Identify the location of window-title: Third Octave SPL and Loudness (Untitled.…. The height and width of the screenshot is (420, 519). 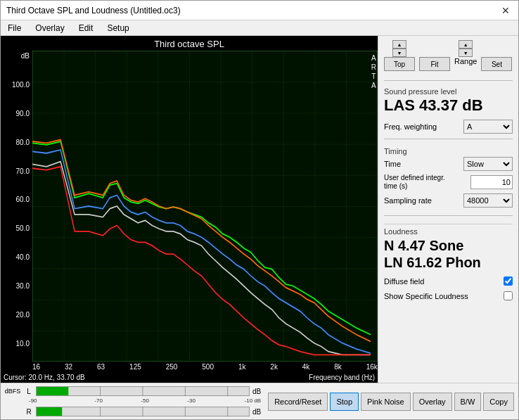
(94, 11).